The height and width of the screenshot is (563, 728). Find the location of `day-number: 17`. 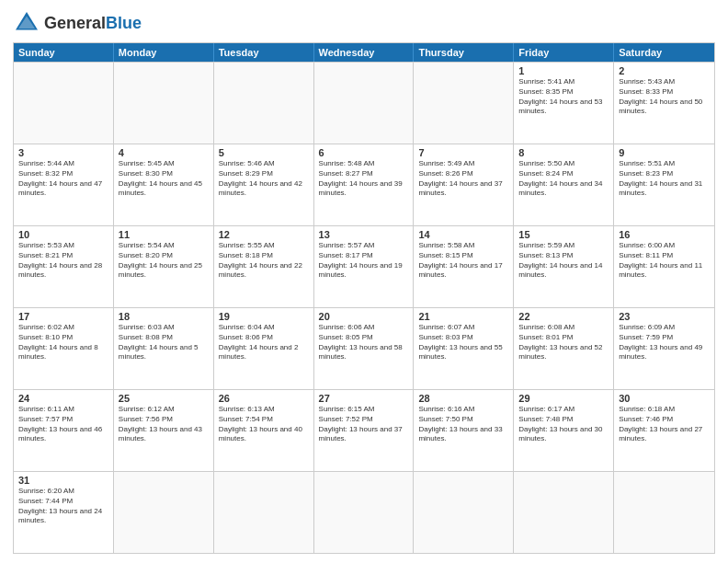

day-number: 17 is located at coordinates (63, 316).